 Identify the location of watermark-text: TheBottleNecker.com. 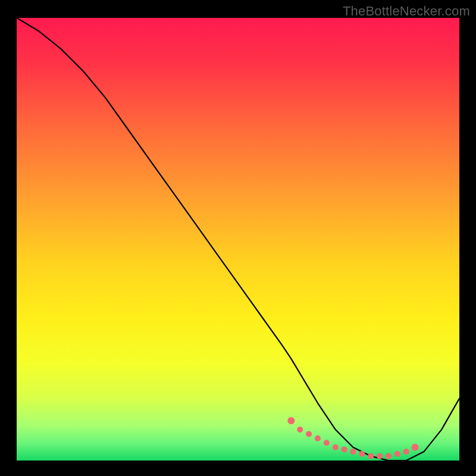
(406, 11).